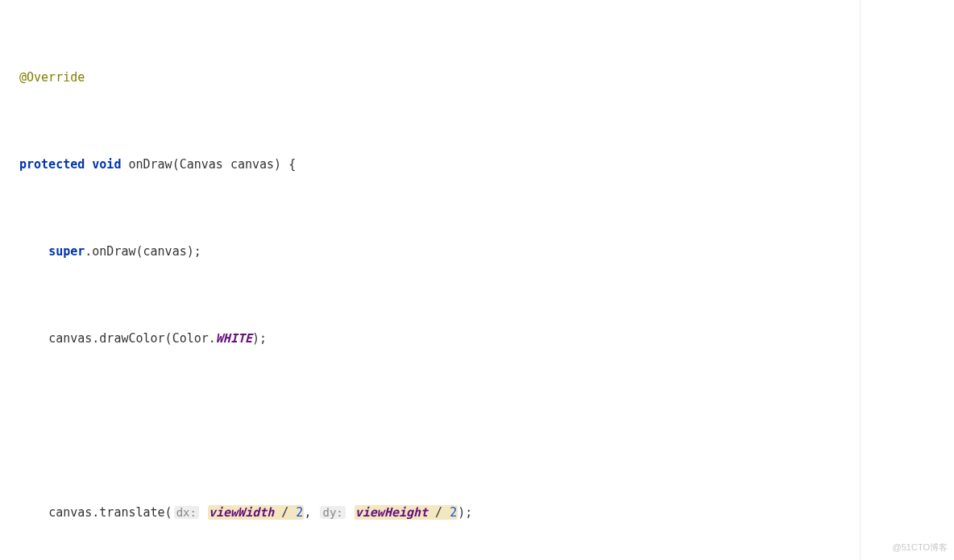  What do you see at coordinates (487, 164) in the screenshot?
I see `code-line: protected void onDraw(Canvas canvas) {` at bounding box center [487, 164].